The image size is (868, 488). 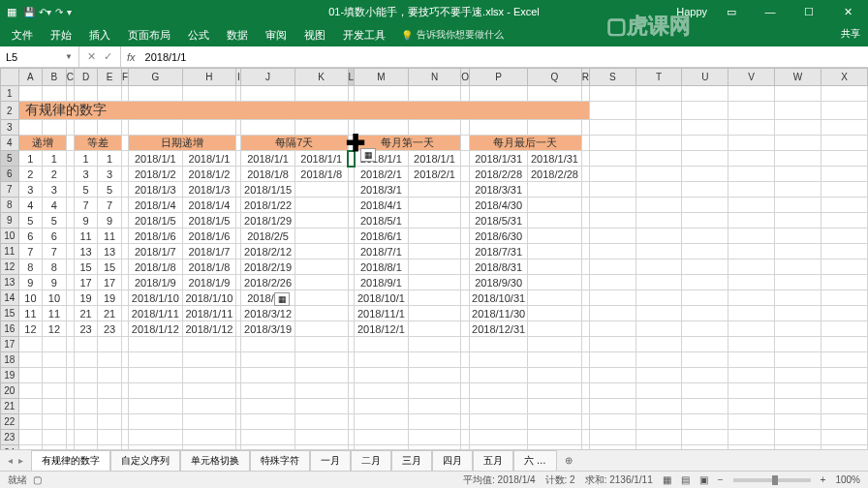 What do you see at coordinates (124, 345) in the screenshot?
I see `cell-F17` at bounding box center [124, 345].